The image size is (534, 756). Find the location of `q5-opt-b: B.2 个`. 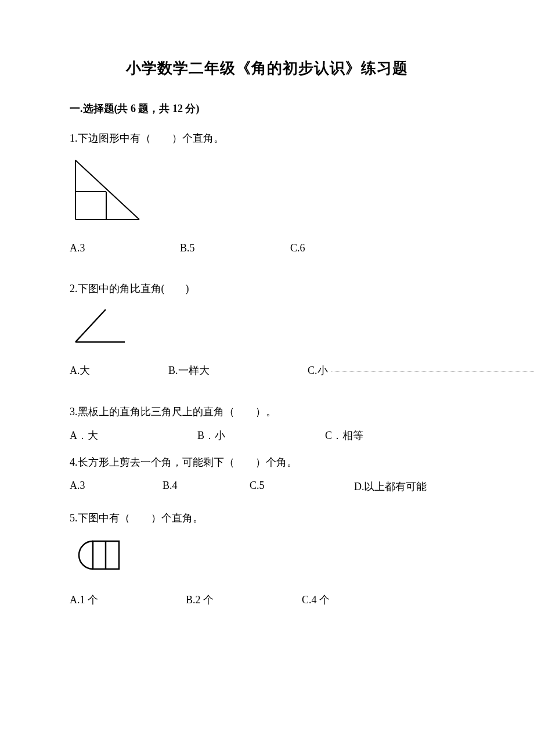

q5-opt-b: B.2 个 is located at coordinates (244, 600).